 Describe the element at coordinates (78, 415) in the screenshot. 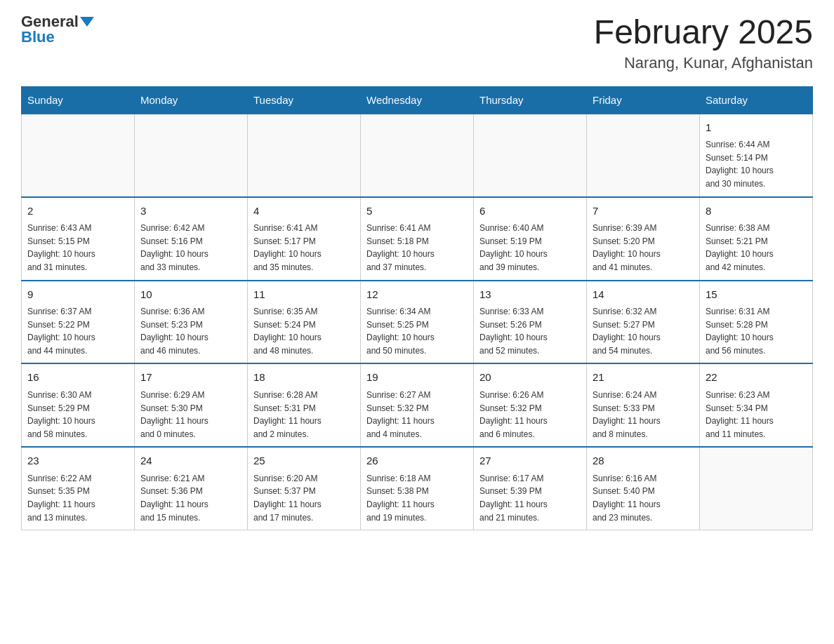

I see `day-info: Sunrise: 6:30 AM Sunset: 5:29 PM Dayligh…` at that location.